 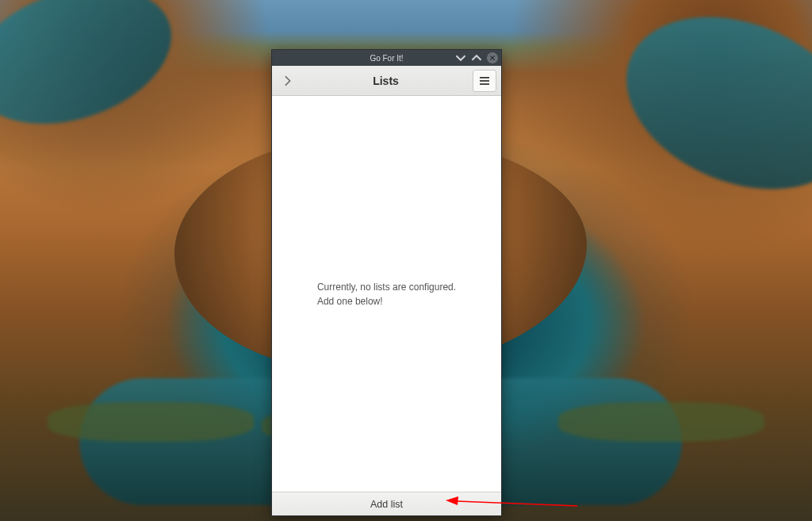 What do you see at coordinates (385, 81) in the screenshot?
I see `page-title: Lists` at bounding box center [385, 81].